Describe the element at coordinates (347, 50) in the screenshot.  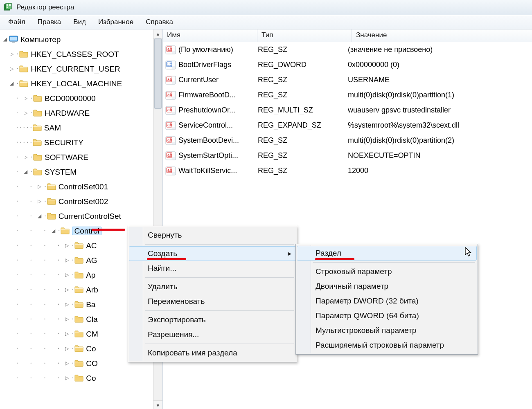
I see `value-row: (По умолчанию)REG_SZ(значение не присвое…` at that location.